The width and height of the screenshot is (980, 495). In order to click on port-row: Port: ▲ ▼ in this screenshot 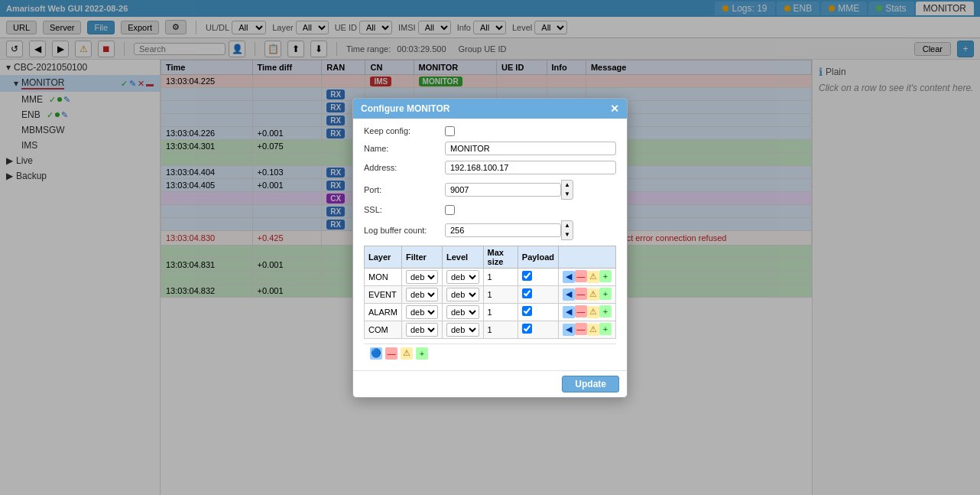, I will do `click(490, 190)`.